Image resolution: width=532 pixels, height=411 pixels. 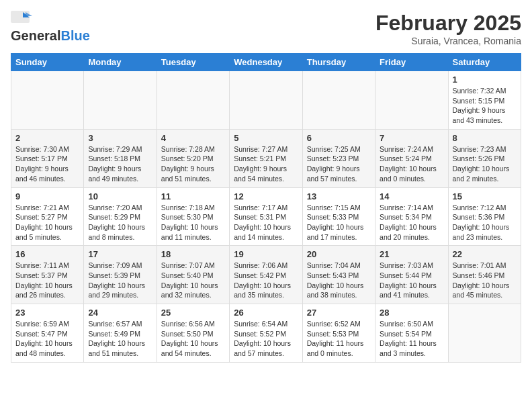 What do you see at coordinates (266, 333) in the screenshot?
I see `calendar-week-row: 23Sunrise: 6:59 AM Sunset: 5:47 PM Dayli…` at bounding box center [266, 333].